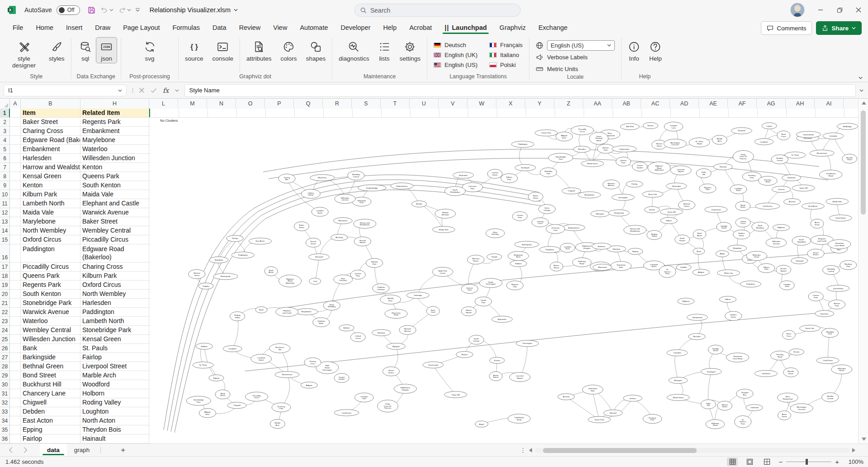 This screenshot has width=868, height=467. What do you see at coordinates (5, 222) in the screenshot?
I see `row-header-13: 13` at bounding box center [5, 222].